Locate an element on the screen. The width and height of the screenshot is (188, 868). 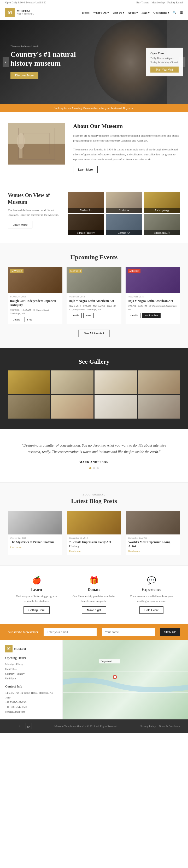
event-actions-2: Details Free is located at coordinates (94, 315).